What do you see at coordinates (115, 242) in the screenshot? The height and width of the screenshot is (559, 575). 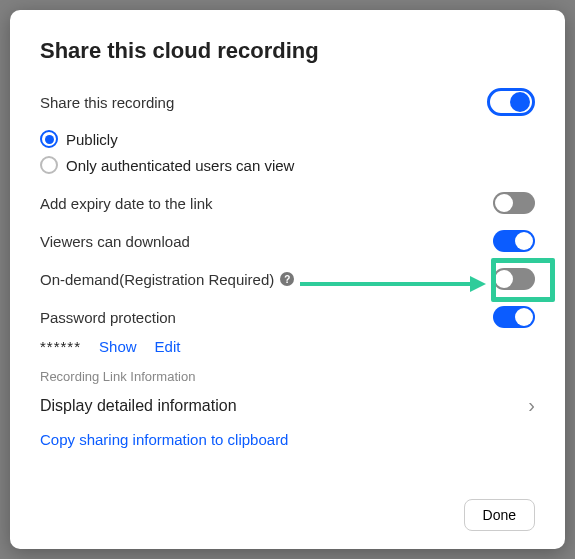 I see `download-label: Viewers can download` at bounding box center [115, 242].